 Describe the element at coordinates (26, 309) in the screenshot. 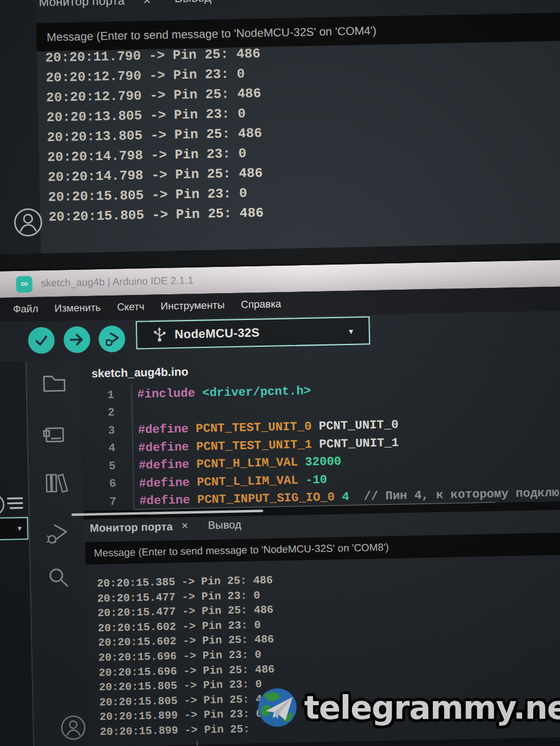

I see `menu-item-0: Файл` at that location.